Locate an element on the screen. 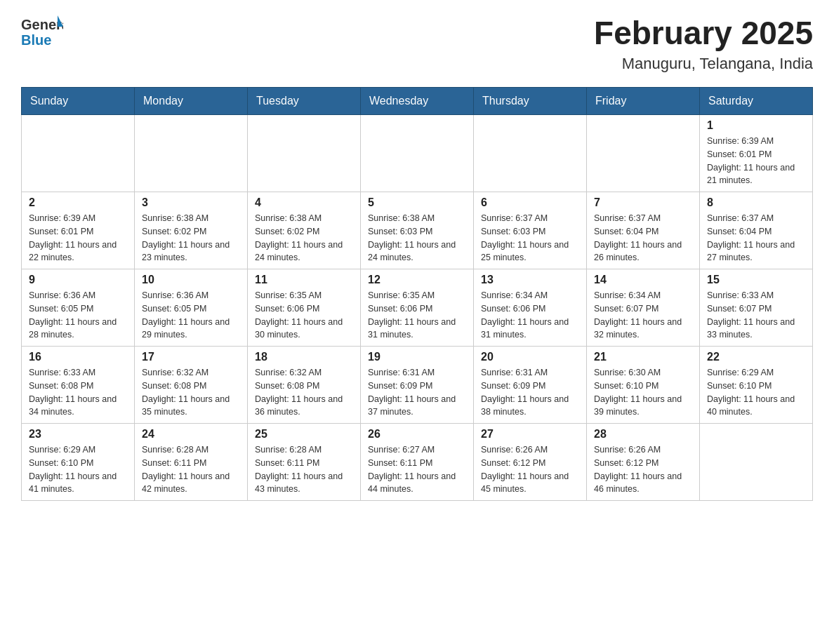  calendar-cell: 3Sunrise: 6:38 AMSunset: 6:02 PMDaylight… is located at coordinates (191, 231).